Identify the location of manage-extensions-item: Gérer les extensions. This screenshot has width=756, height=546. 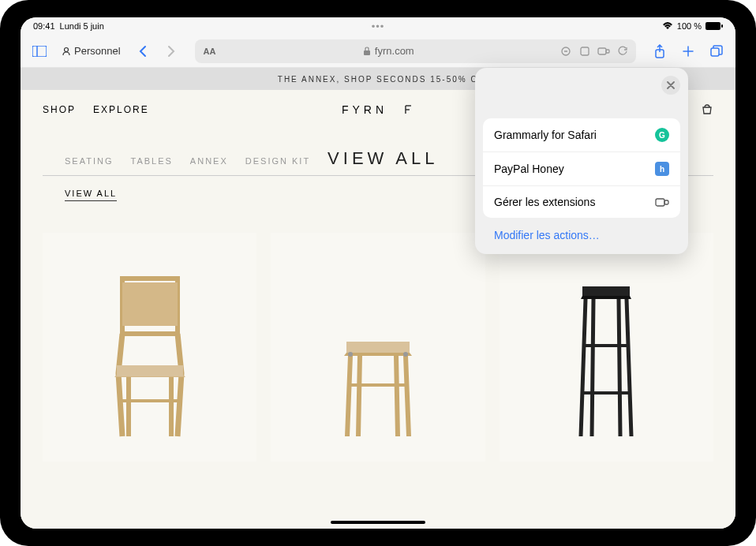
(582, 202).